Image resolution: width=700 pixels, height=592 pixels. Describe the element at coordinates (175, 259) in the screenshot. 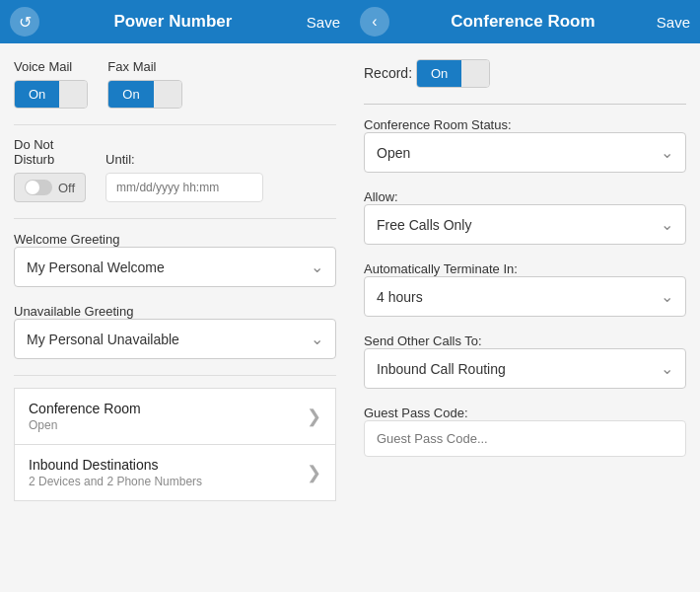

I see `welcome-greeting-section: Welcome Greeting My Personal Welcome ⌄` at that location.